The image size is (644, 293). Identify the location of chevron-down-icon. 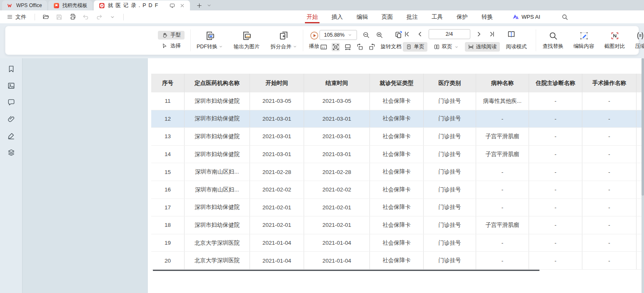
(350, 35).